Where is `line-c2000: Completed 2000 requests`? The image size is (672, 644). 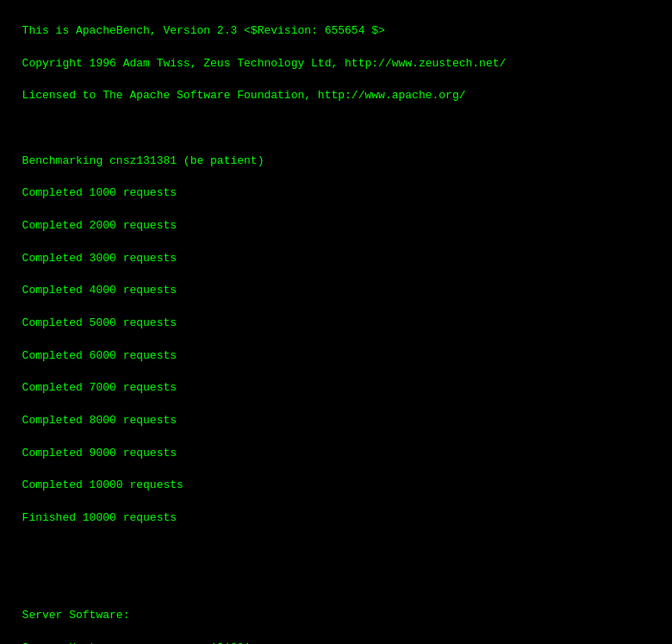
line-c2000: Completed 2000 requests is located at coordinates (100, 226).